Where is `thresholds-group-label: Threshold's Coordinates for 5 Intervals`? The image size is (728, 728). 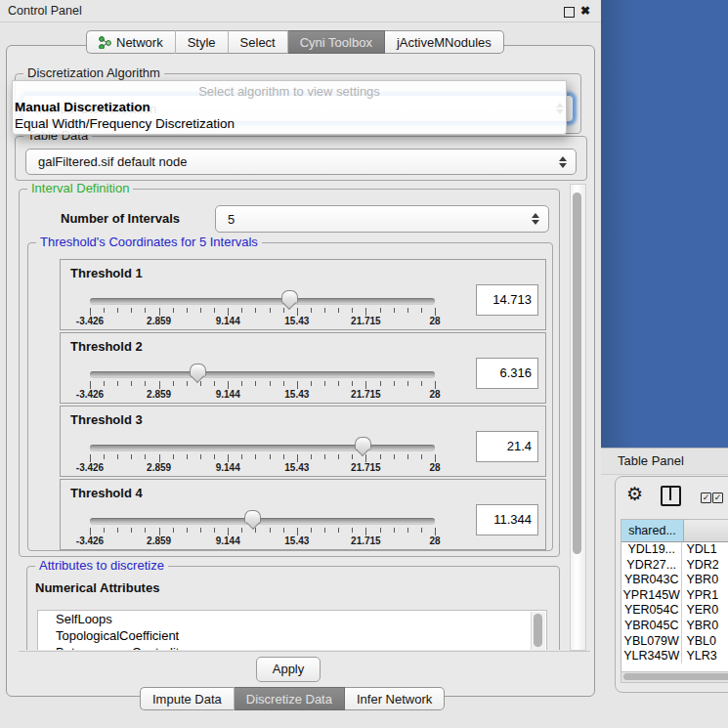 thresholds-group-label: Threshold's Coordinates for 5 Intervals is located at coordinates (149, 242).